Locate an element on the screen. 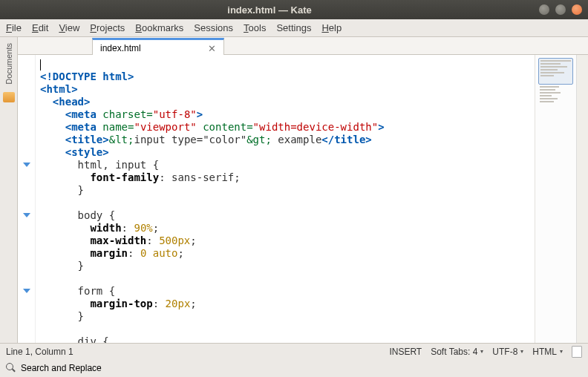  menu-sessions: Sessions is located at coordinates (214, 28).